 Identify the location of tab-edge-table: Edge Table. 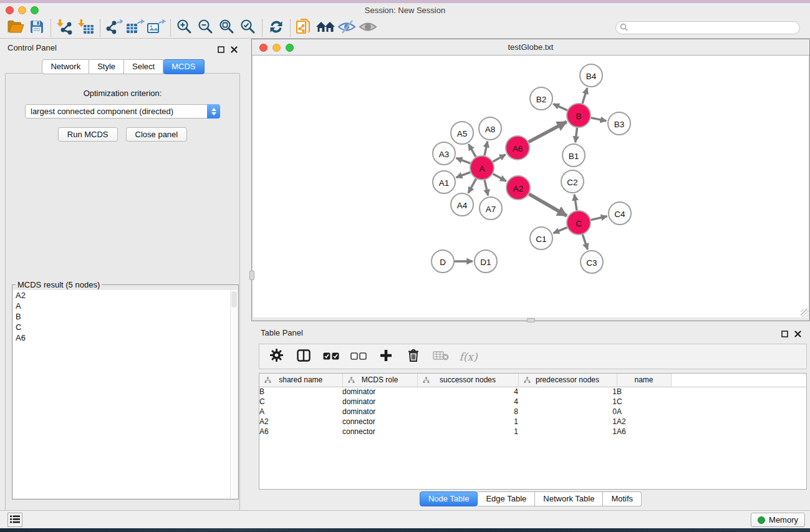
(506, 499).